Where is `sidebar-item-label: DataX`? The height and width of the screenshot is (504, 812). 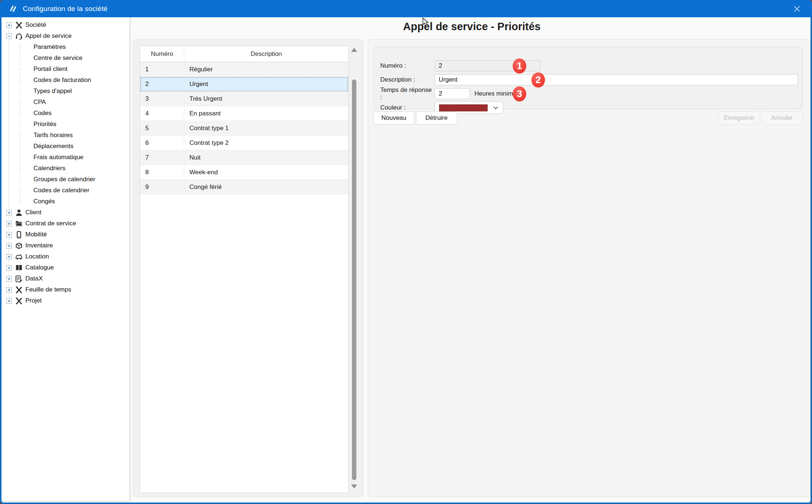
sidebar-item-label: DataX is located at coordinates (34, 279).